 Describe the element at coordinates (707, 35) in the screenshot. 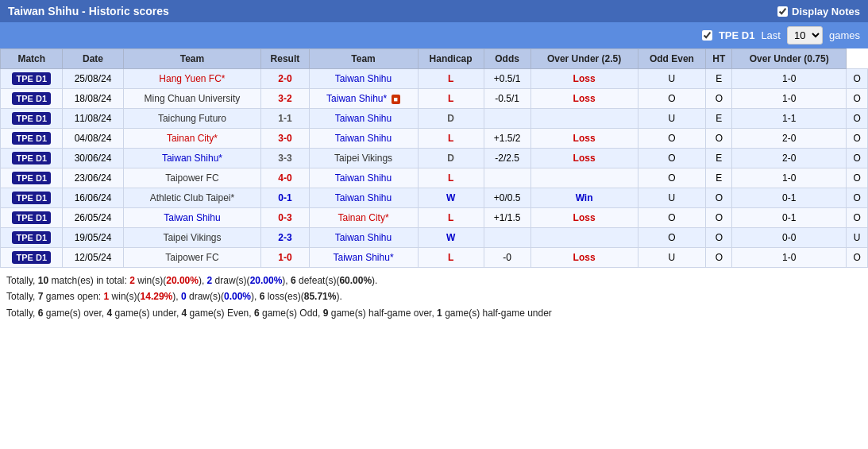

I see `league-filter-checkbox` at that location.